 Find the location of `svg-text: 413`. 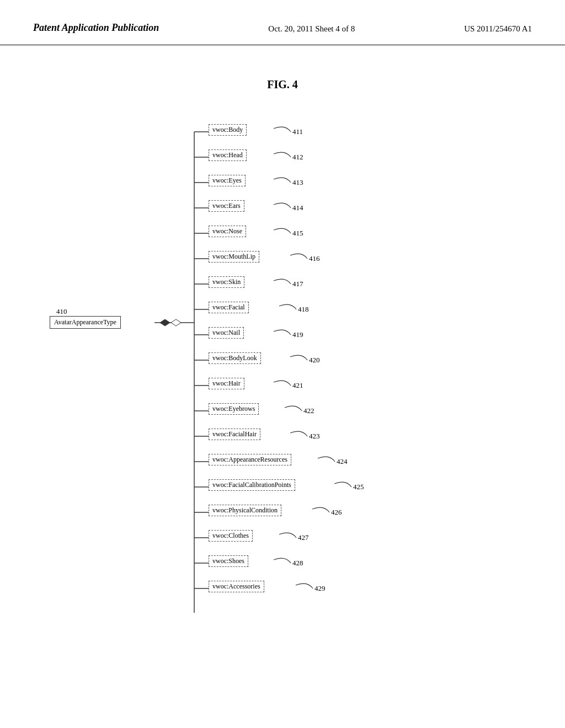

svg-text: 413 is located at coordinates (298, 182).